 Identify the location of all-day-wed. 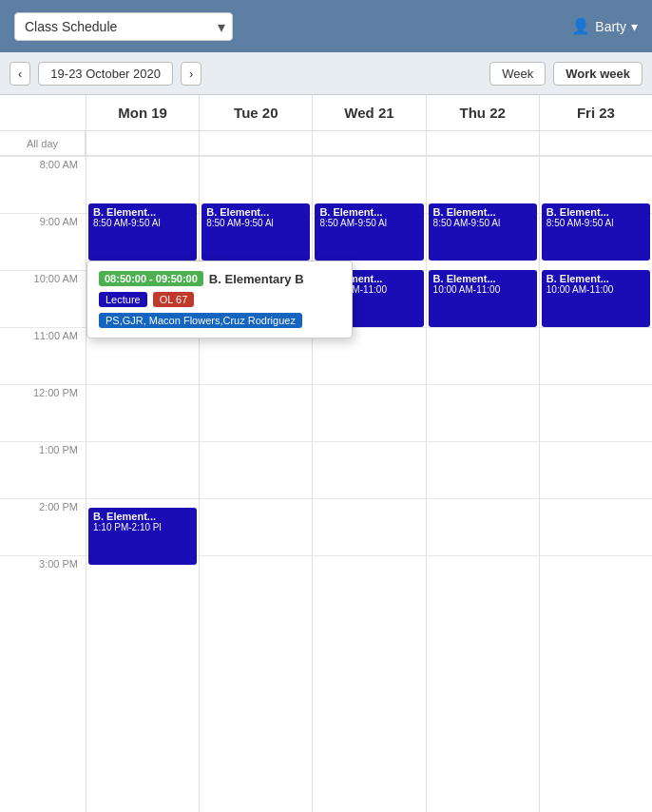
(369, 143).